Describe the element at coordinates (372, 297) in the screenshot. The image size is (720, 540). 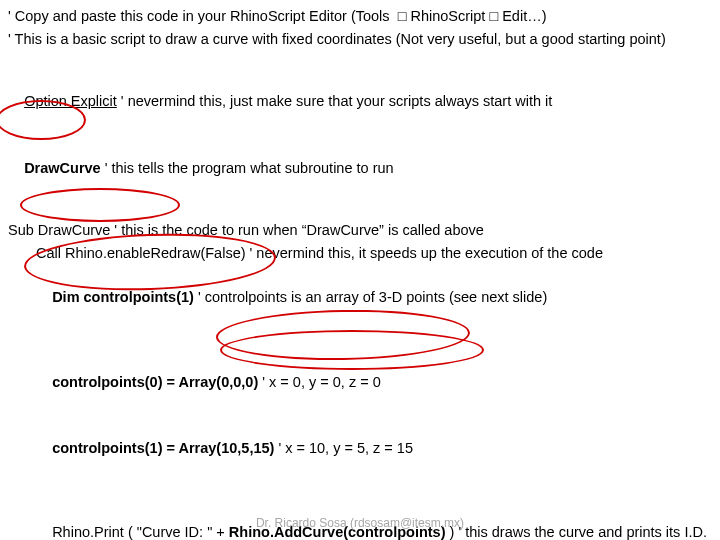
I see `text-fragment: ' controlpoints is an array of 3-D point…` at that location.